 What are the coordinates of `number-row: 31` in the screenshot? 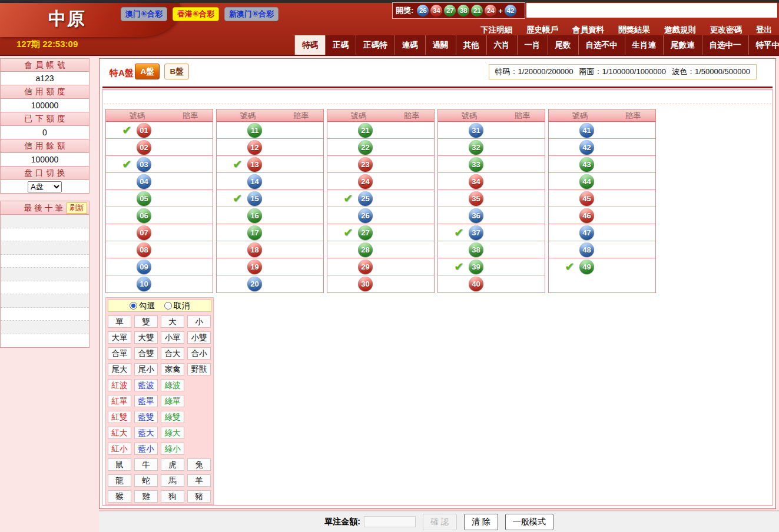 It's located at (491, 131).